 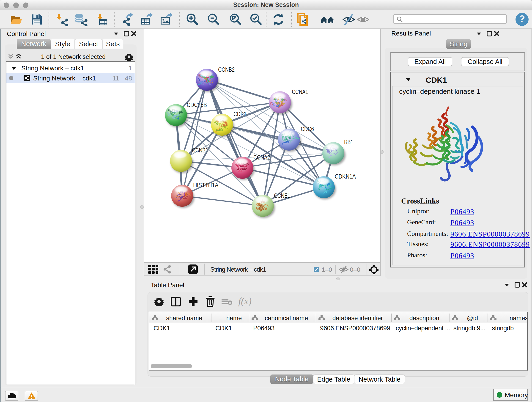 I want to click on svg-text: CCNB1, so click(x=200, y=150).